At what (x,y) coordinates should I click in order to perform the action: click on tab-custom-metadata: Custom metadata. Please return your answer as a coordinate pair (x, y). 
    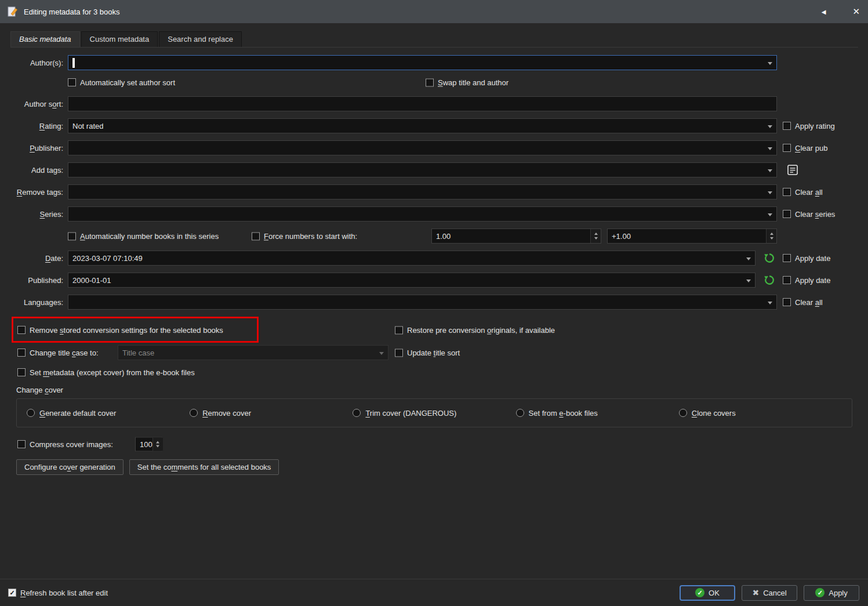
    Looking at the image, I should click on (119, 39).